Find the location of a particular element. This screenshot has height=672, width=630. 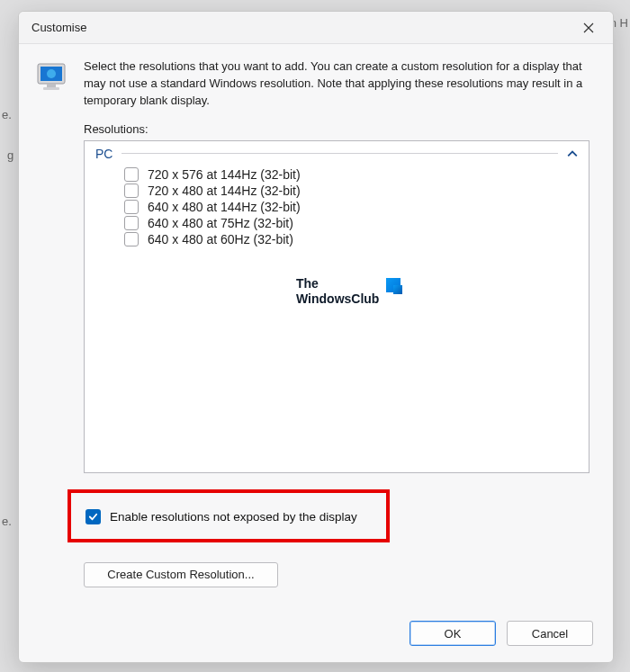

intro-text: Select the resolutions that you want to … is located at coordinates (340, 85).